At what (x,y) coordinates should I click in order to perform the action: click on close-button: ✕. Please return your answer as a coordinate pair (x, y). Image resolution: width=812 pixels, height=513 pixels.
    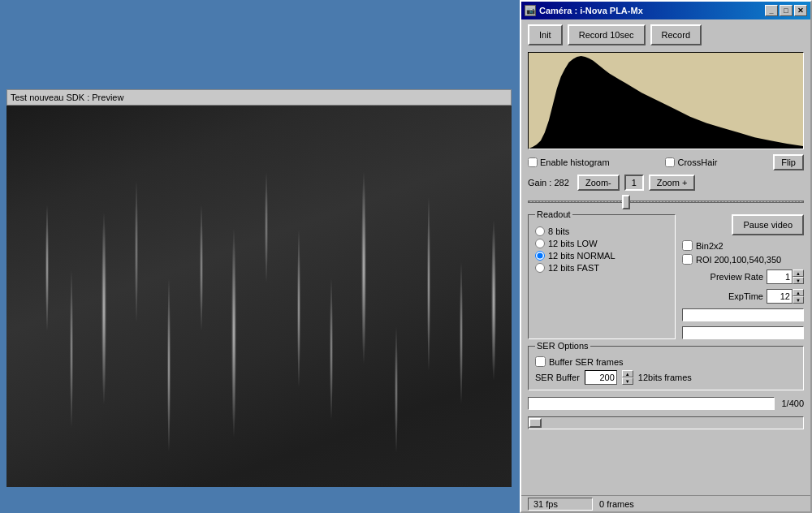
    Looking at the image, I should click on (801, 11).